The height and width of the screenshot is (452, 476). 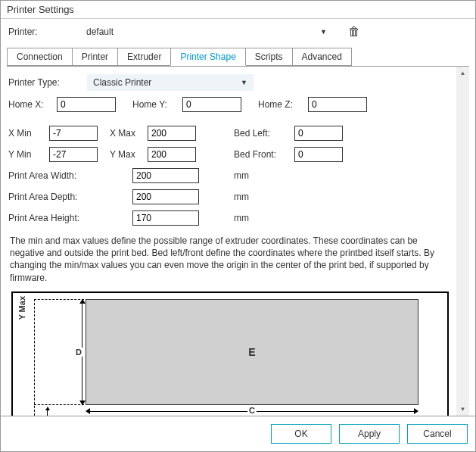 I want to click on printer-value: default, so click(x=100, y=32).